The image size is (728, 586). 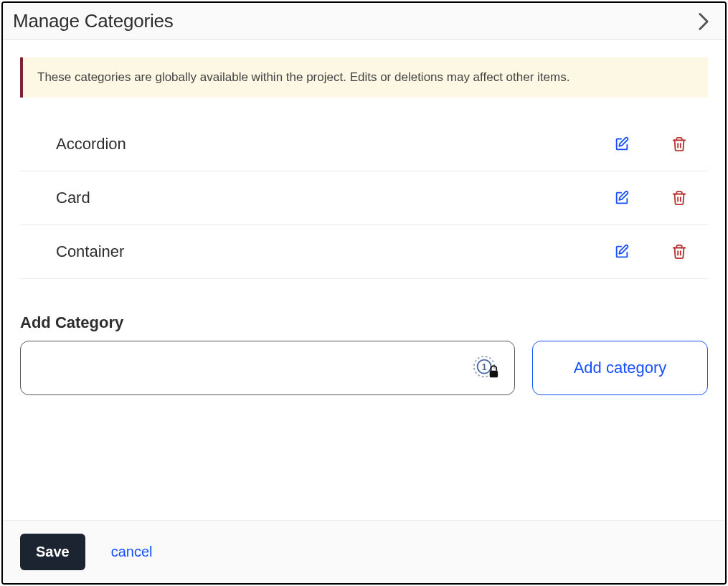 I want to click on add-category-input-wrap: 1, so click(x=268, y=368).